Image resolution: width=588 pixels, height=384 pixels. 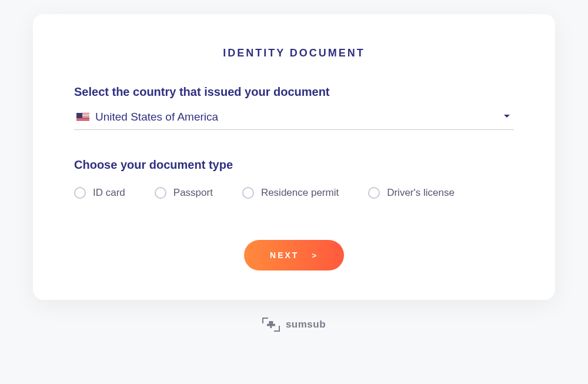 What do you see at coordinates (507, 116) in the screenshot?
I see `chevron-down-icon` at bounding box center [507, 116].